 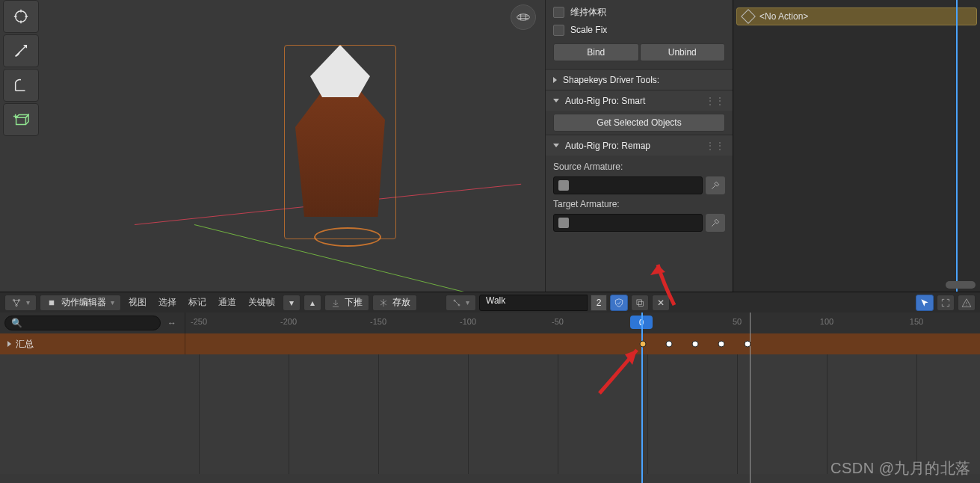 I want to click on funnel-icon: ▾, so click(x=292, y=303).